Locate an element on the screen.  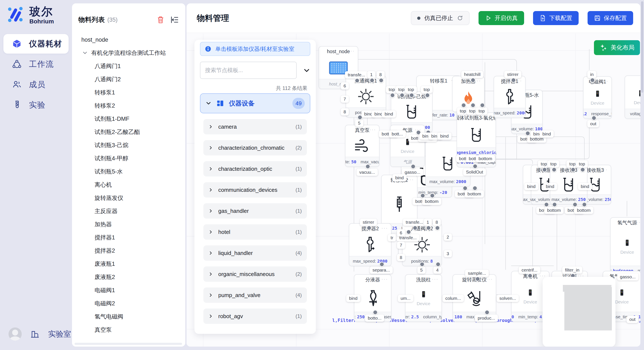
port-chip: 6 is located at coordinates (401, 233).